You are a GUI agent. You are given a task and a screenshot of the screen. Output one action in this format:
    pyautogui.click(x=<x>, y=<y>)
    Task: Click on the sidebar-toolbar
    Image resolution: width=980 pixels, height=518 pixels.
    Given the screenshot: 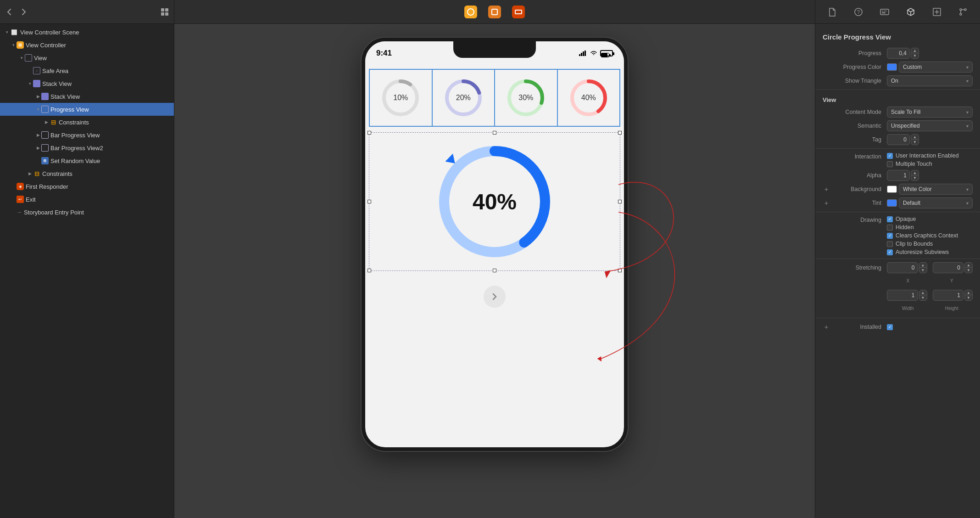 What is the action you would take?
    pyautogui.click(x=87, y=12)
    